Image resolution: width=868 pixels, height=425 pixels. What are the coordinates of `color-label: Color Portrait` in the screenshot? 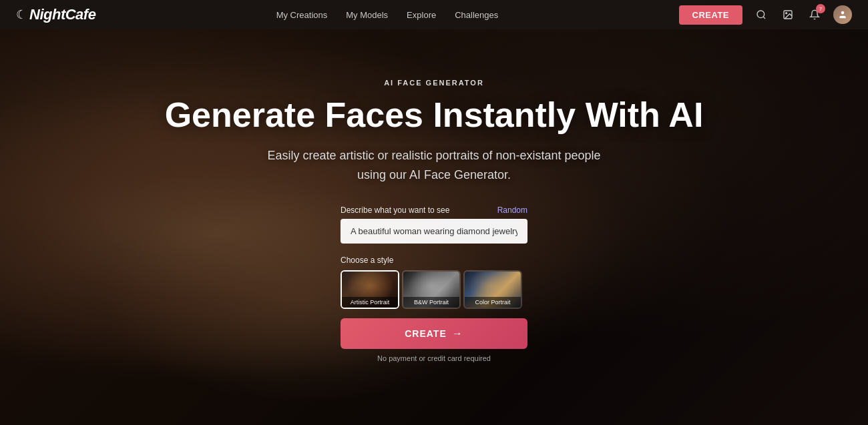 It's located at (493, 302).